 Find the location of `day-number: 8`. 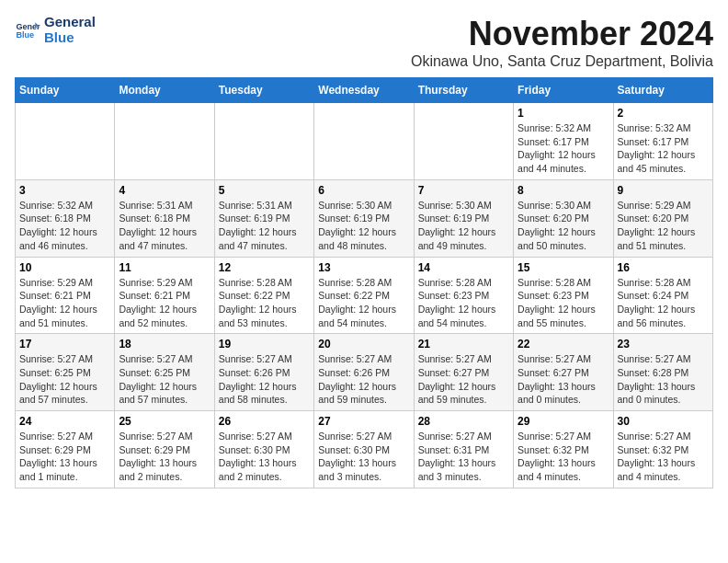

day-number: 8 is located at coordinates (563, 190).